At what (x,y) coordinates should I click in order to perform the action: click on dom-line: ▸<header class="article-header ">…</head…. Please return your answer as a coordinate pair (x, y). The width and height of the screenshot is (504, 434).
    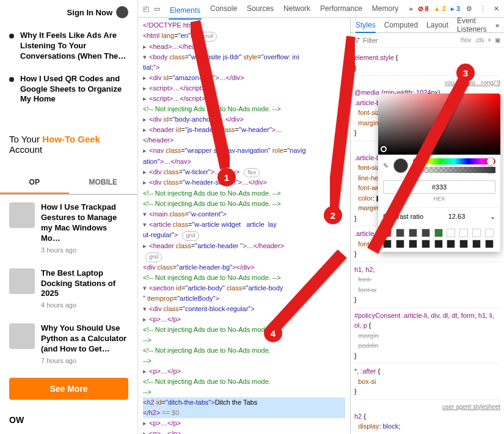
    Looking at the image, I should click on (244, 246).